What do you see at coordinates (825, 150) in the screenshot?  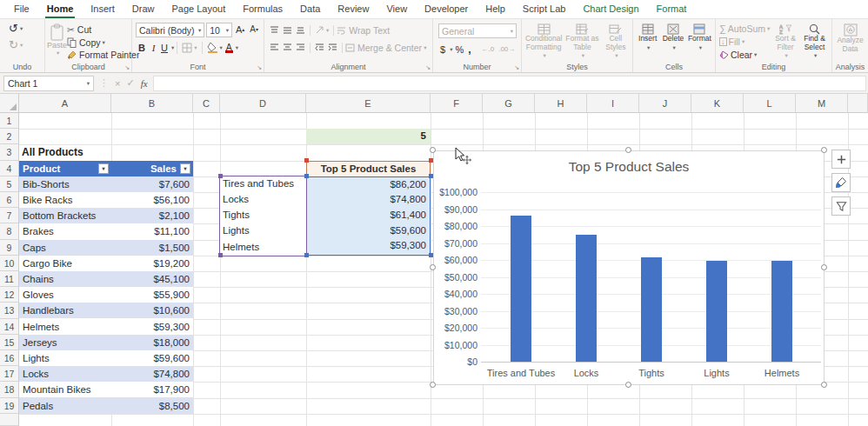 I see `chart-resize-handle-ne` at bounding box center [825, 150].